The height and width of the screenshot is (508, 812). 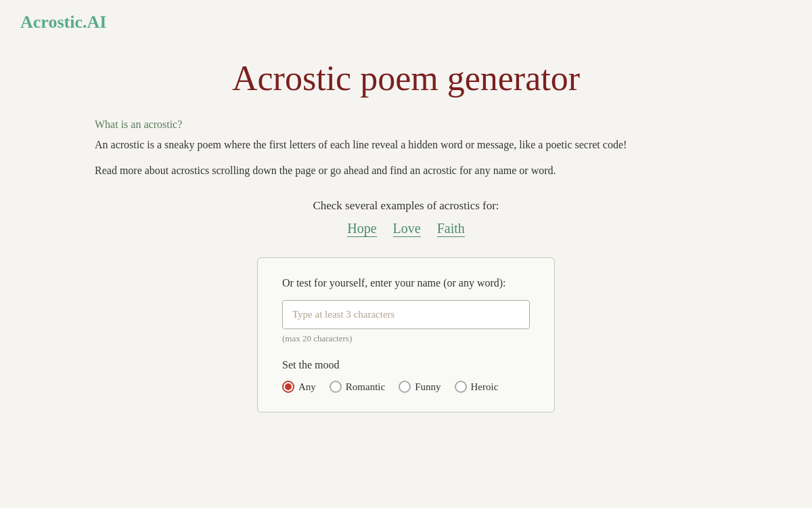 I want to click on mood-options: Any Romantic Funny Heroic, so click(x=406, y=387).